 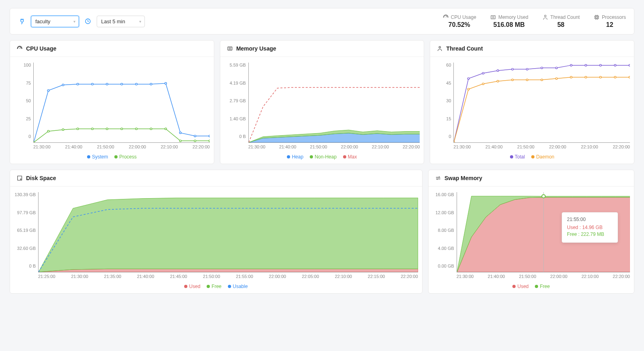 What do you see at coordinates (295, 157) in the screenshot?
I see `legend-item: Heap` at bounding box center [295, 157].